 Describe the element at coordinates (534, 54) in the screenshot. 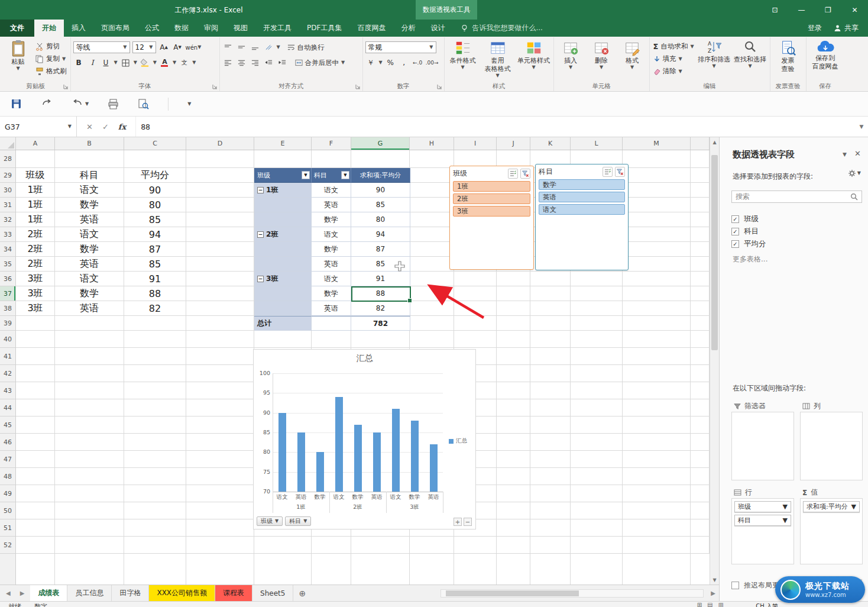

I see `cell-styles-button: 单元格样式▼` at that location.